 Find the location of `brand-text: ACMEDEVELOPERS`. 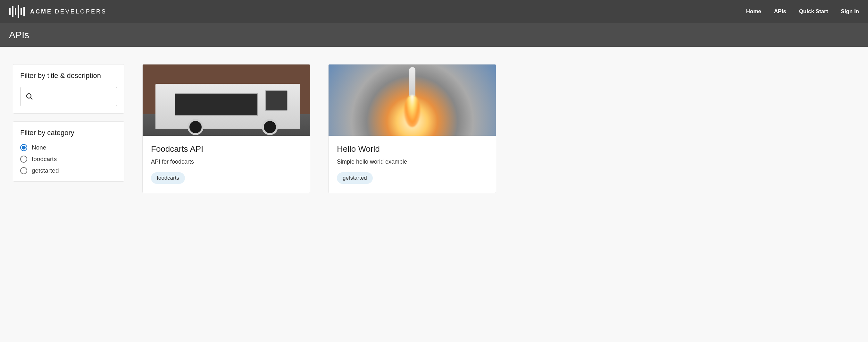

brand-text: ACMEDEVELOPERS is located at coordinates (68, 12).